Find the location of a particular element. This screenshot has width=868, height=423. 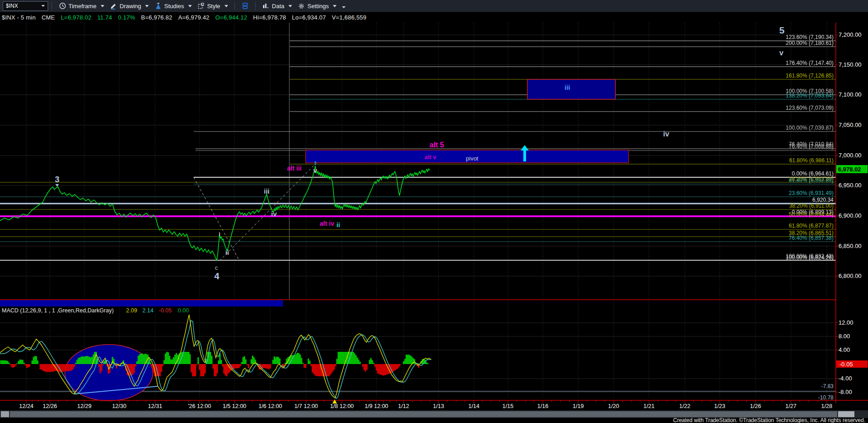

time-axis-label: 1/13 is located at coordinates (439, 406).